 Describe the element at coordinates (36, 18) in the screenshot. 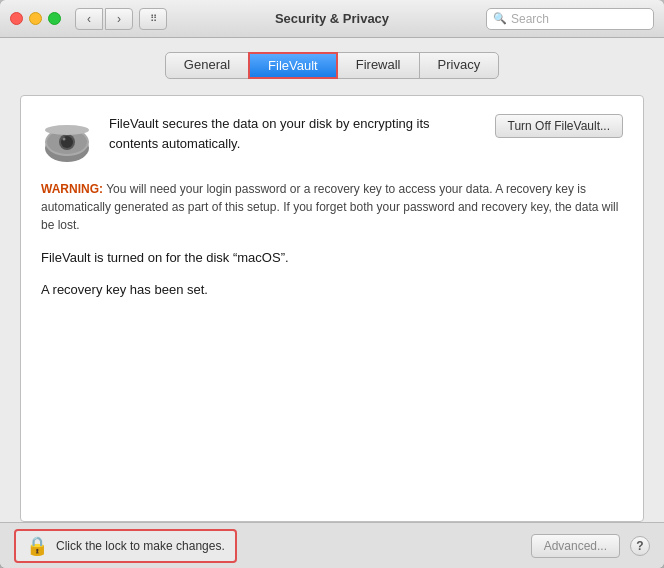

I see `minimize-button` at that location.